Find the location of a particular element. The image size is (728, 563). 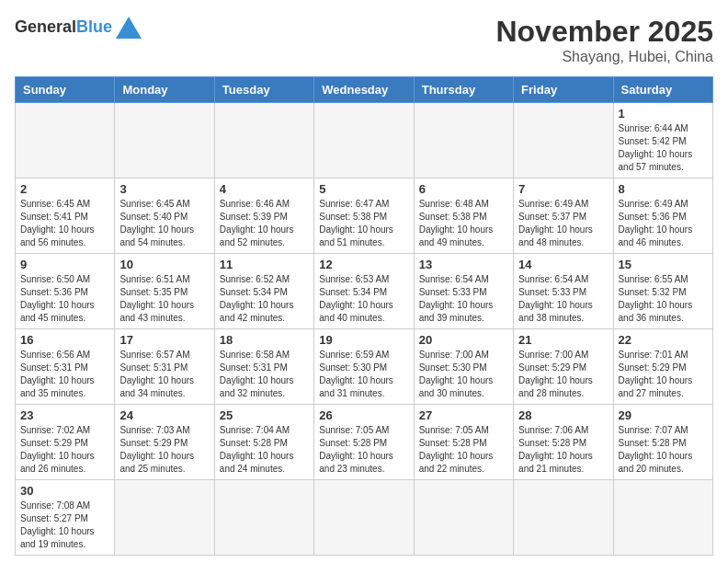

location-title: Shayang, Hubei, China is located at coordinates (605, 57).